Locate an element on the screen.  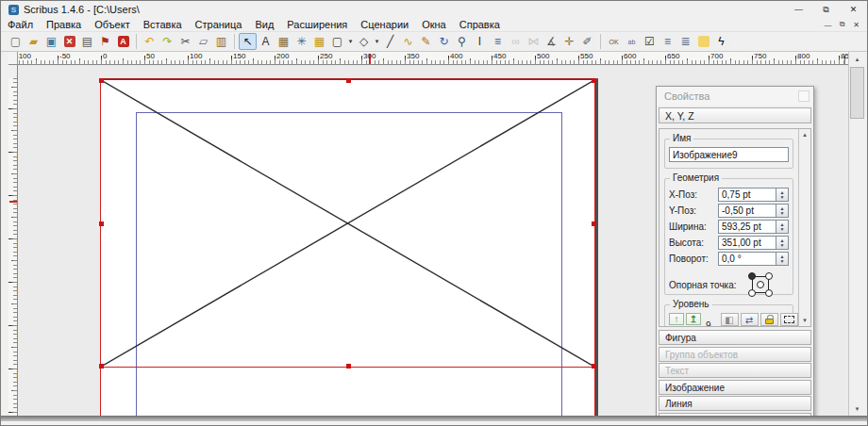
handle-bottom-right is located at coordinates (594, 366).